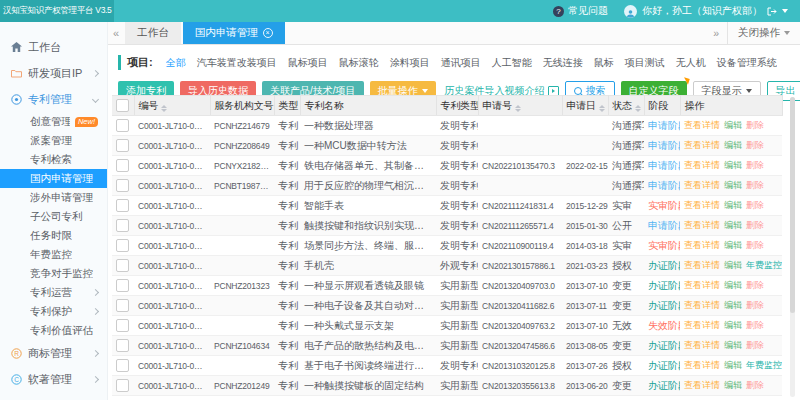  I want to click on sidebar-subitem-2-7: 年费监控, so click(54, 254).